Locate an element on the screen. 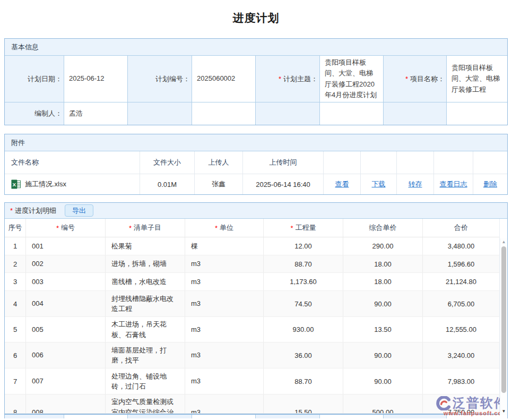 The image size is (512, 420). col-seq: 序号 is located at coordinates (15, 228).